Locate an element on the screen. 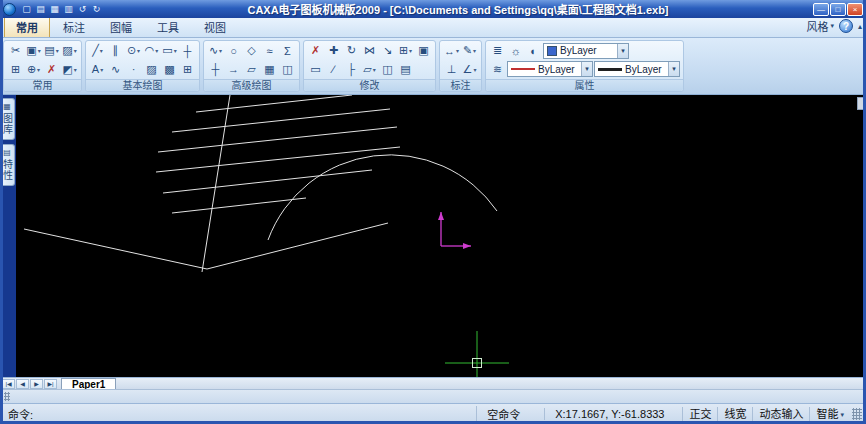  scale-icon: ↘ is located at coordinates (388, 50).